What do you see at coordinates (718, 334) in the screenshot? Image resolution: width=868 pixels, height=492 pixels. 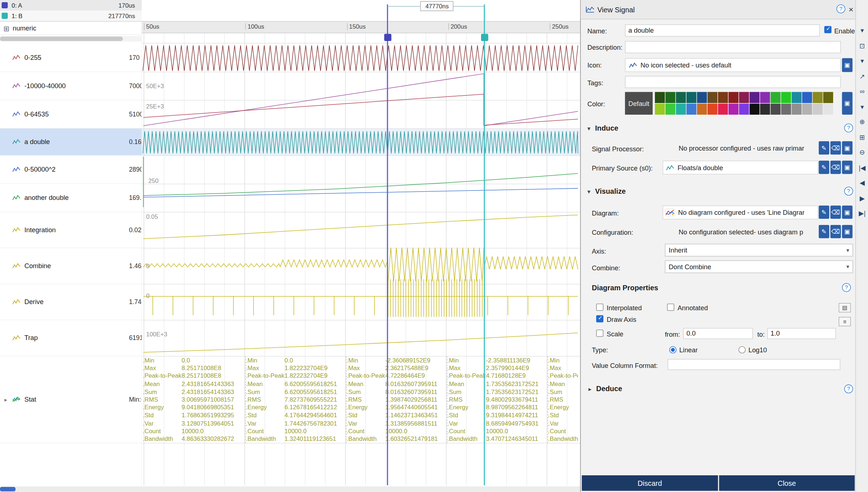 I see `scale-from-input` at bounding box center [718, 334].